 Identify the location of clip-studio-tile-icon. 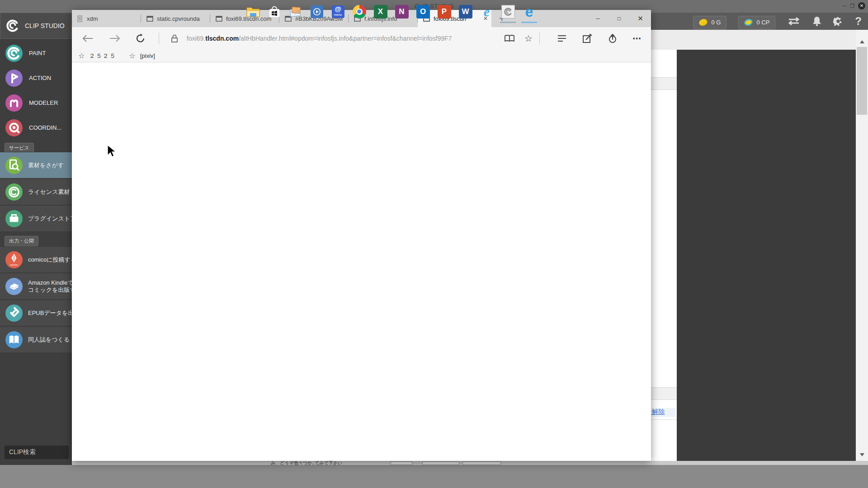
(508, 12).